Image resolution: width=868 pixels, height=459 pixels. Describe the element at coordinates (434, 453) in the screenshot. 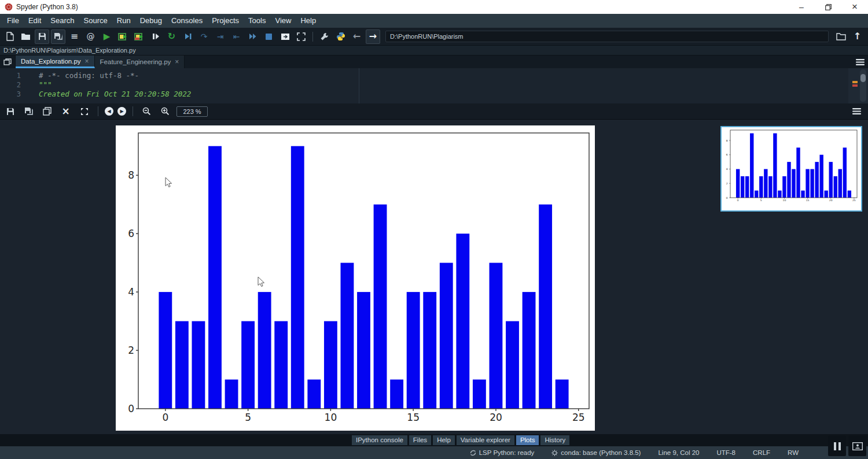

I see `status-bar: LSP Python: ready conda: base (Python 3.…` at that location.